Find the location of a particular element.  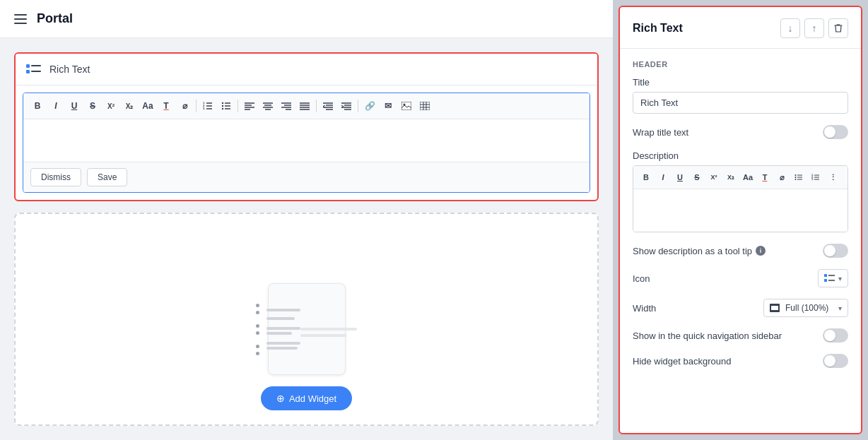

desc-underline: U is located at coordinates (680, 177).